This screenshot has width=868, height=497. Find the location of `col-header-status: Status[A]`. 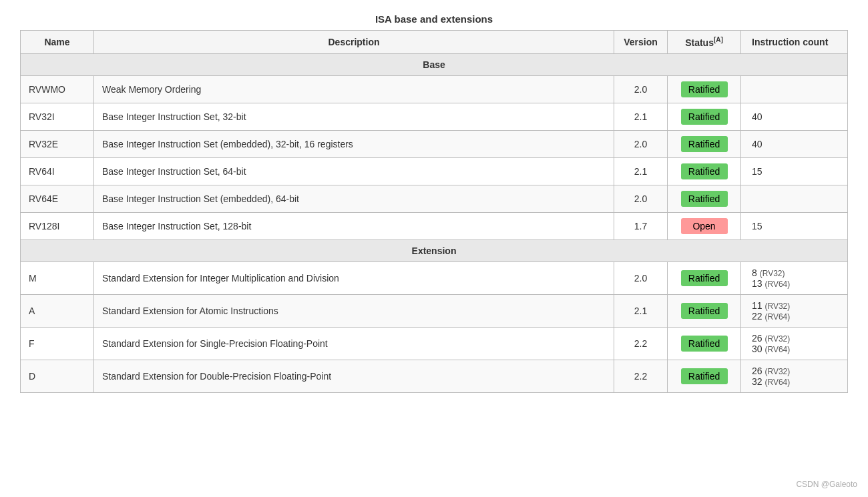

col-header-status: Status[A] is located at coordinates (704, 43).